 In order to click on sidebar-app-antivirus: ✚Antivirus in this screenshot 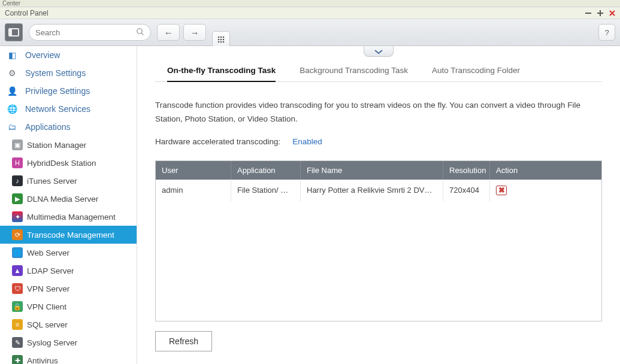, I will do `click(68, 358)`.